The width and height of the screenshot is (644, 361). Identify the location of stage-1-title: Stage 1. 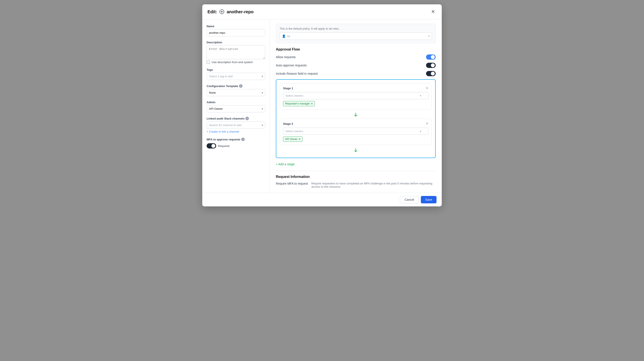
(288, 88).